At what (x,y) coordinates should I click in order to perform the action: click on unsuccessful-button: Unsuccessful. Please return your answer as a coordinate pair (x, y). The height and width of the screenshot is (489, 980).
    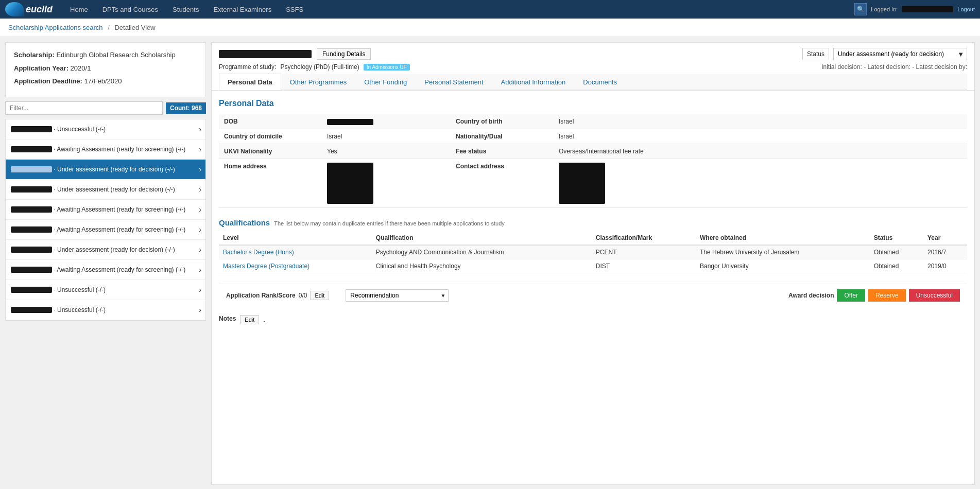
    Looking at the image, I should click on (934, 295).